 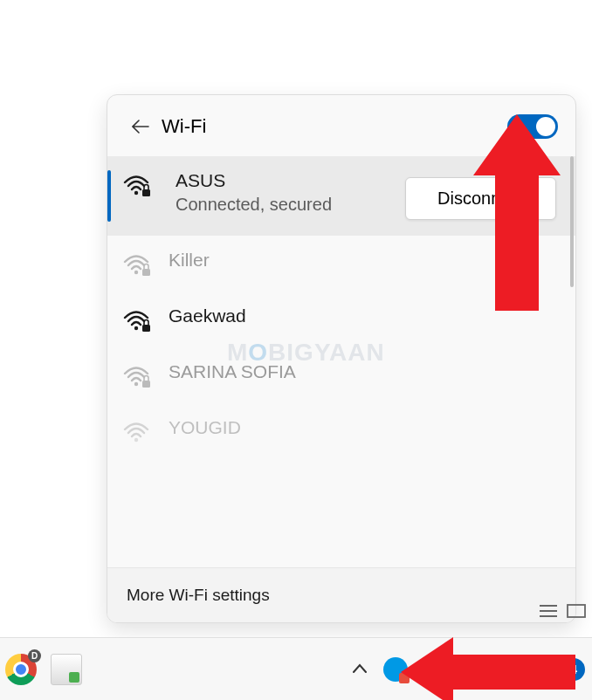 I want to click on devices-app-icon, so click(x=66, y=669).